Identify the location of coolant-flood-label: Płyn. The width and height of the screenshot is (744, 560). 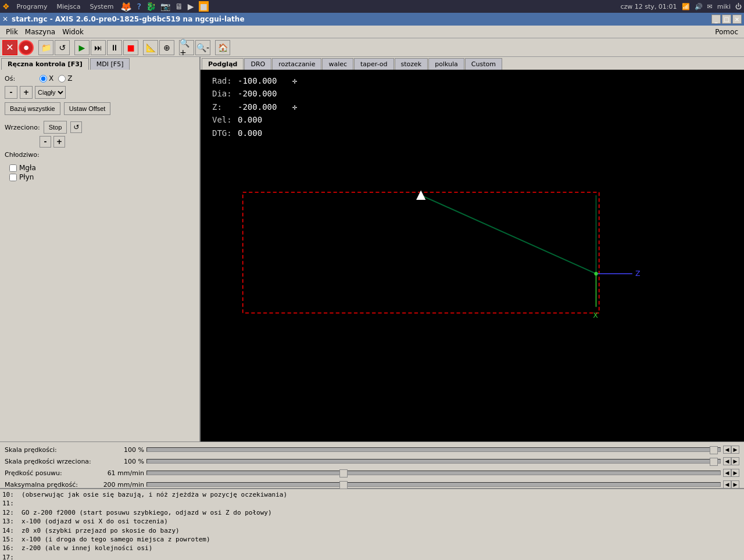
(27, 177).